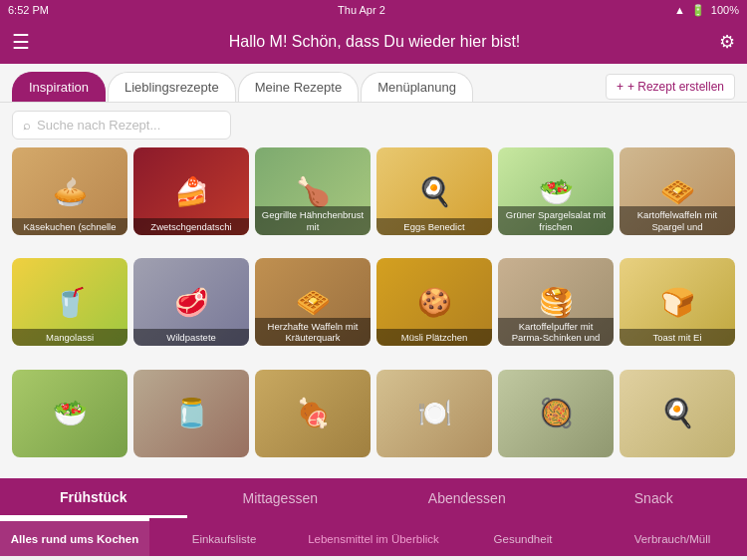 The height and width of the screenshot is (560, 747). I want to click on recipe-label-muesli: Müsli Plätzchen, so click(434, 337).